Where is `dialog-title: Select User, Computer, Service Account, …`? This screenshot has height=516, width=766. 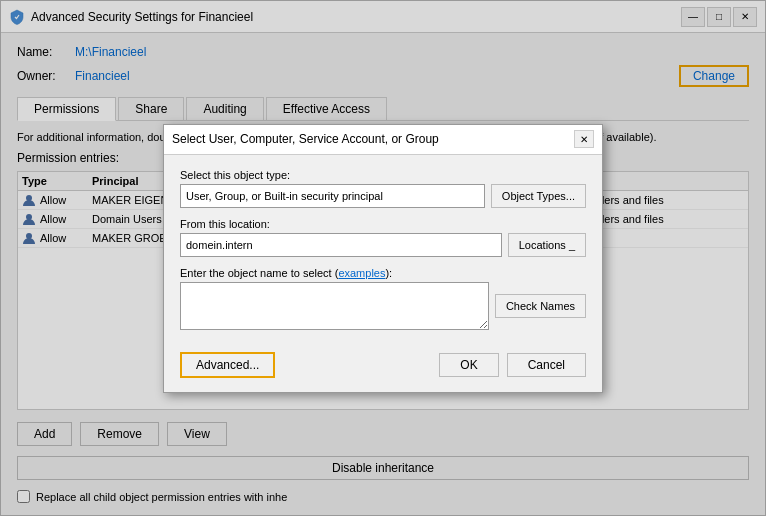
dialog-title: Select User, Computer, Service Account, … is located at coordinates (306, 139).